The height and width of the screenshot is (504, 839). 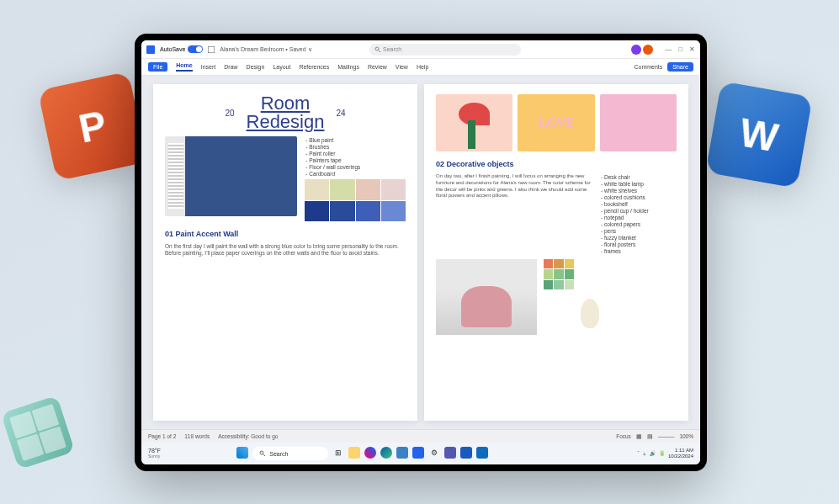 I want to click on tab-file: File, so click(x=158, y=67).